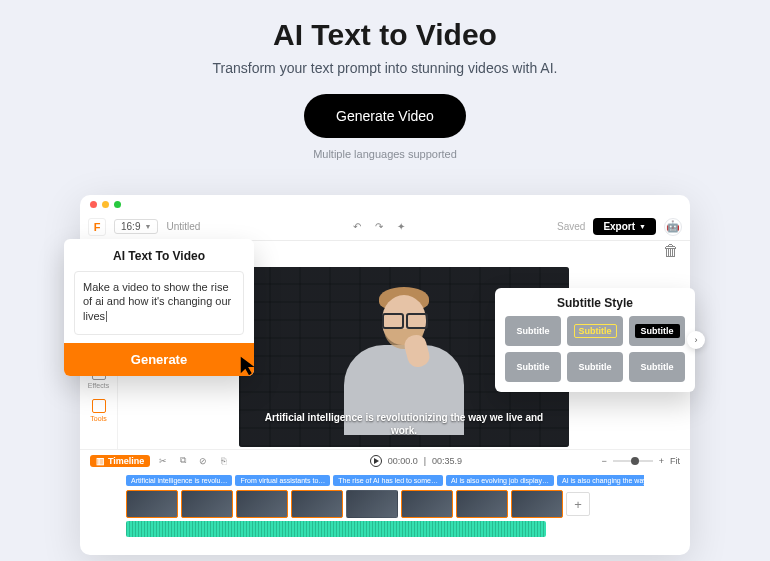  Describe the element at coordinates (336, 529) in the screenshot. I see `audio-track` at that location.